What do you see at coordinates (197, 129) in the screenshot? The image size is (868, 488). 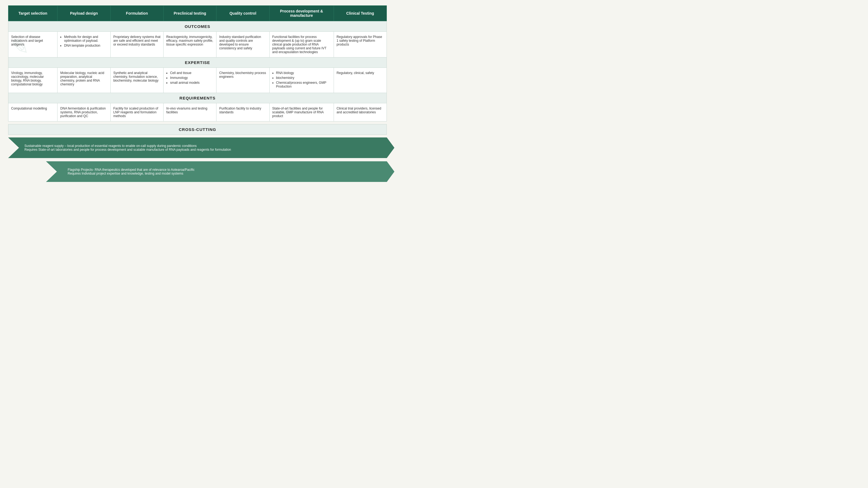 I see `cross-cutting-header: CROSS-CUTTING` at bounding box center [197, 129].